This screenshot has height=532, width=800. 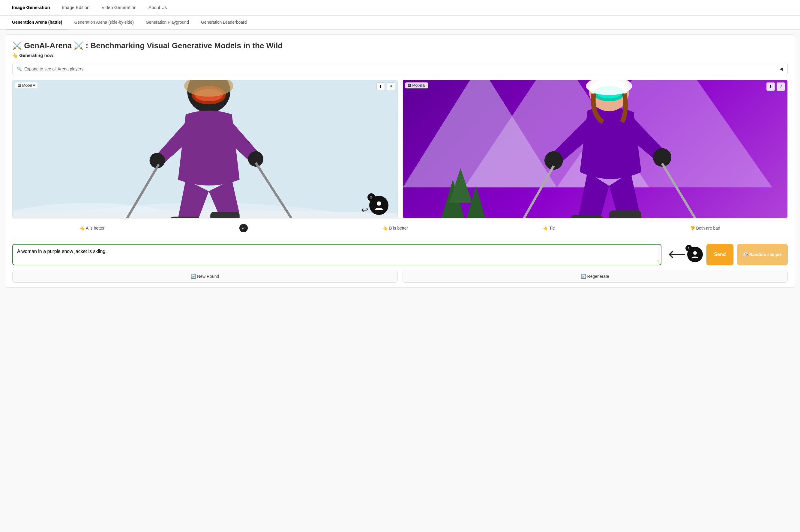 What do you see at coordinates (595, 149) in the screenshot?
I see `skier-b-svg` at bounding box center [595, 149].